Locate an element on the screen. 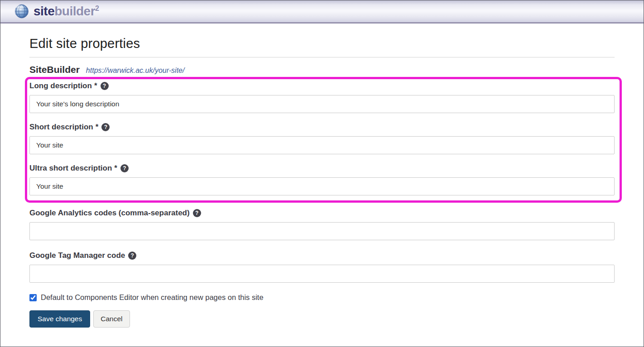  google-tag-manager-label: Google Tag Manager code ? is located at coordinates (322, 256).